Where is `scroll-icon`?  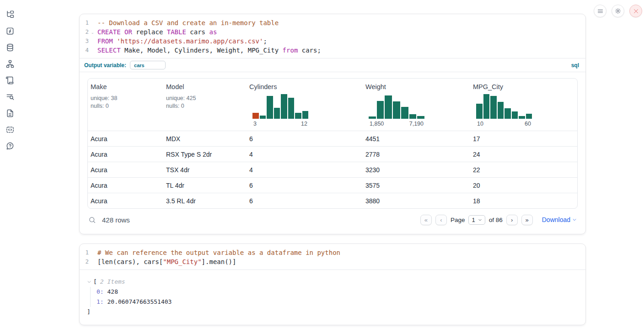
scroll-icon is located at coordinates (10, 80).